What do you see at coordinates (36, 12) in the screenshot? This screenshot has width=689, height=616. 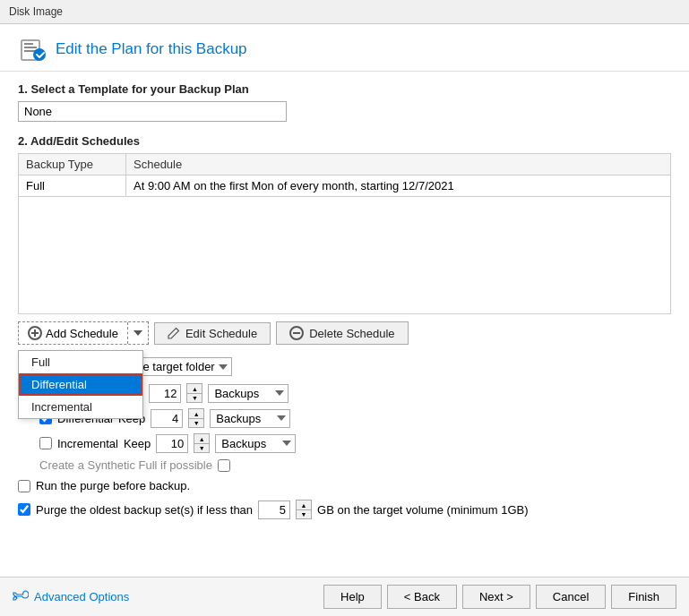 I see `window-title: Disk Image` at bounding box center [36, 12].